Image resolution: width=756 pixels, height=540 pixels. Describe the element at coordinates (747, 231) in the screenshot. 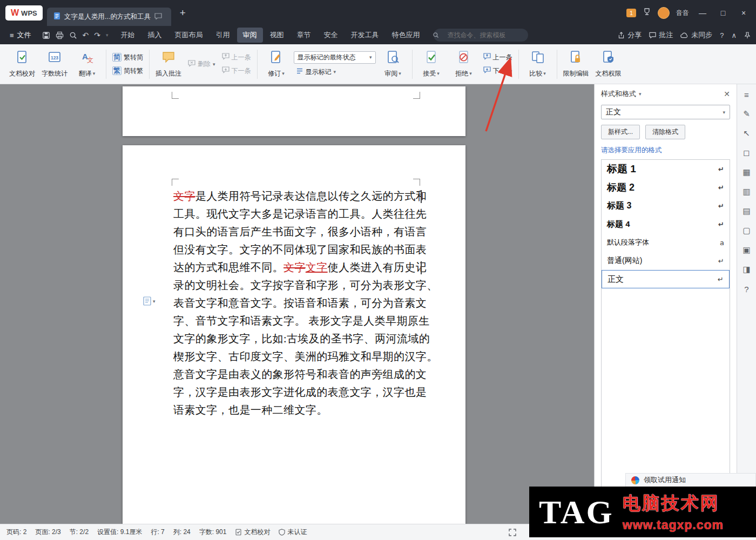

I see `document-icon: ▢` at that location.